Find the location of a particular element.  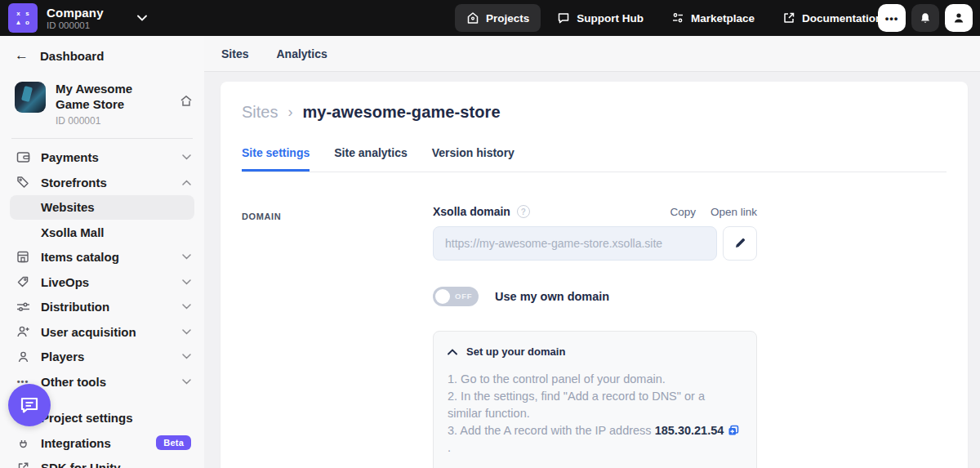

xsolla-logo-icon: xs▲o is located at coordinates (23, 18).